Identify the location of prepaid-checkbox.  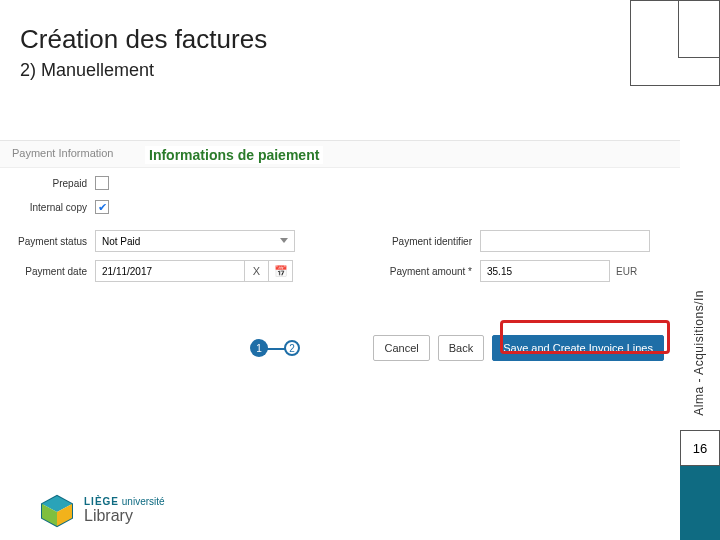
(102, 183).